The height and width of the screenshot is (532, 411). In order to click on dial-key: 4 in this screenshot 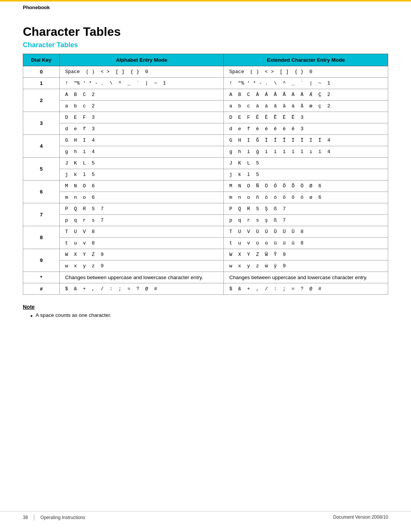, I will do `click(41, 146)`.